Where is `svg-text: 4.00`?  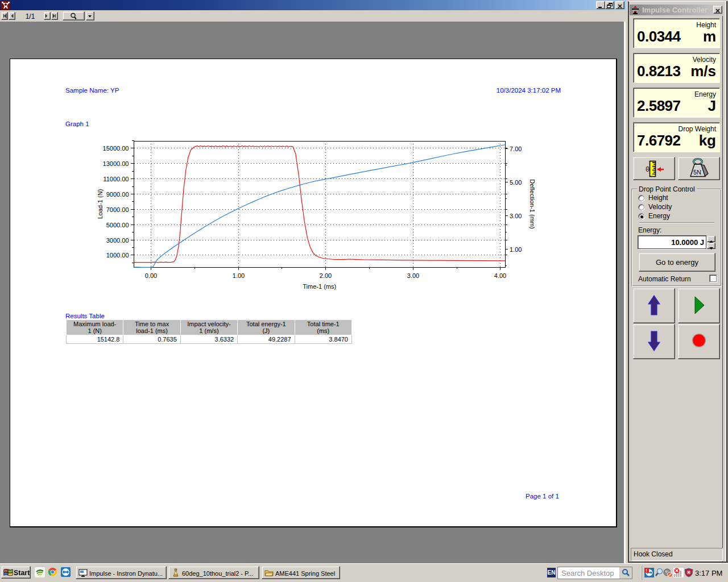 svg-text: 4.00 is located at coordinates (500, 276).